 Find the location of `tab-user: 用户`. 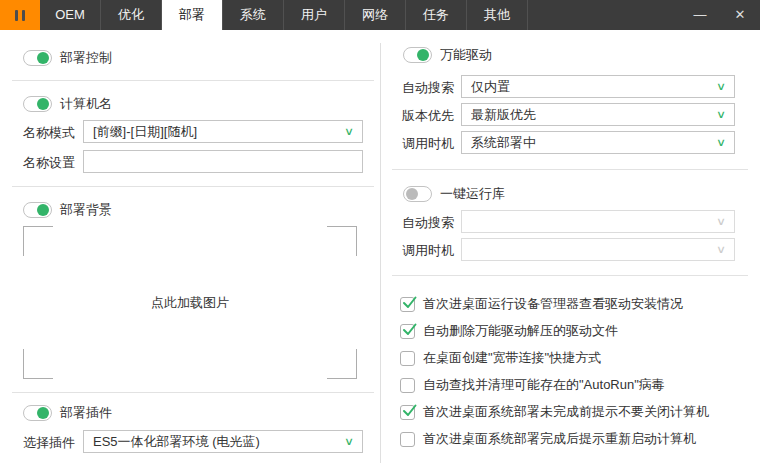

tab-user: 用户 is located at coordinates (314, 15).